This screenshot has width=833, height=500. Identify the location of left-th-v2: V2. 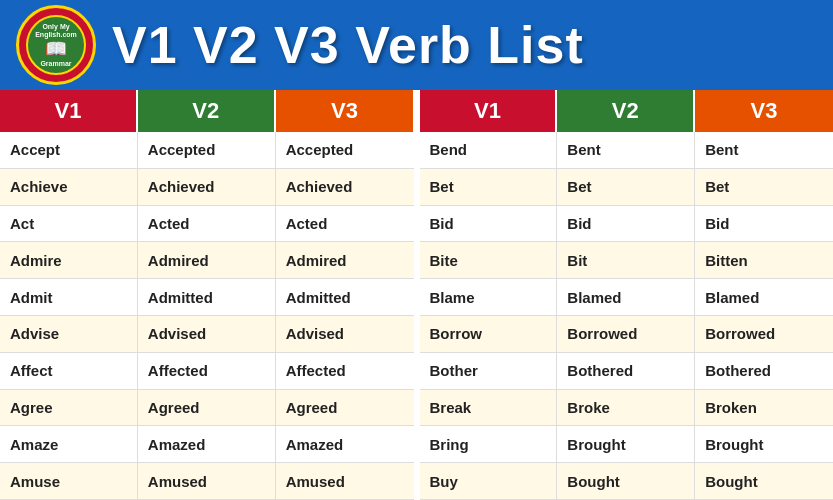
(207, 111).